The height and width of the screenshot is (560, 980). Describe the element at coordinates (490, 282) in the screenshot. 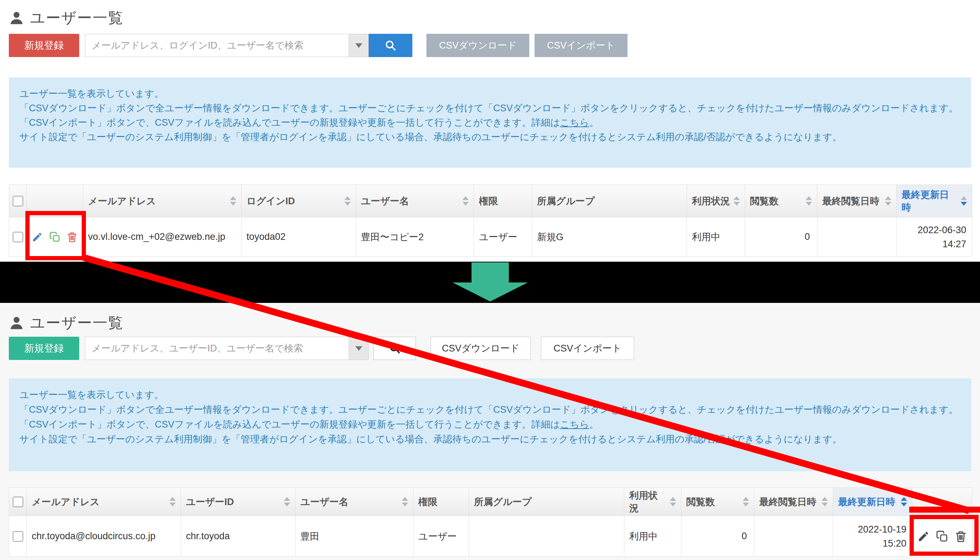

I see `divider-band` at that location.